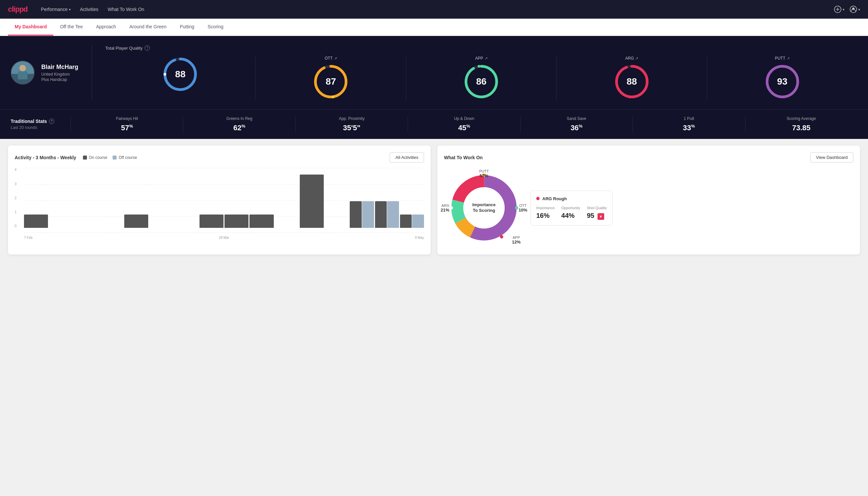 This screenshot has height=496, width=868. What do you see at coordinates (60, 74) in the screenshot?
I see `player-country: United Kingdom` at bounding box center [60, 74].